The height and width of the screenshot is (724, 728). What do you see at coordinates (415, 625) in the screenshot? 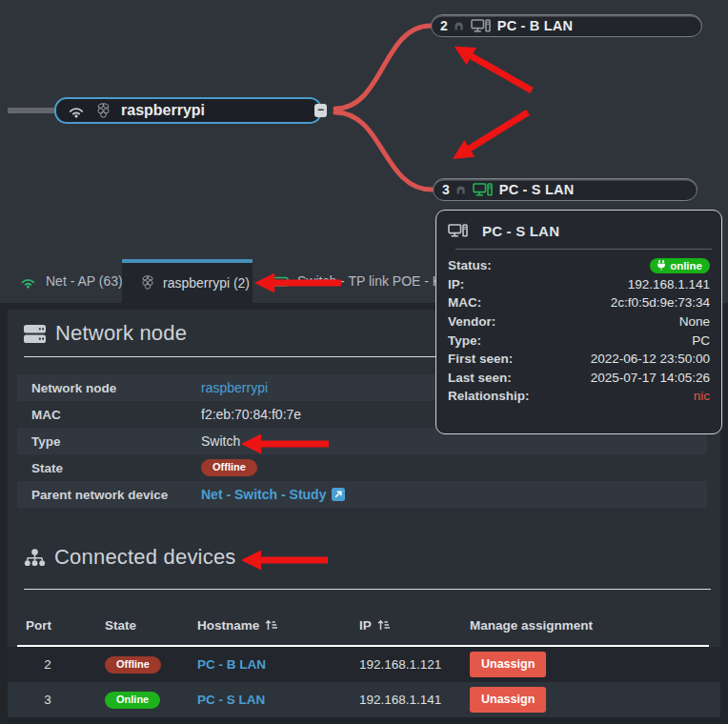
I see `col-header-ip: IP` at bounding box center [415, 625].